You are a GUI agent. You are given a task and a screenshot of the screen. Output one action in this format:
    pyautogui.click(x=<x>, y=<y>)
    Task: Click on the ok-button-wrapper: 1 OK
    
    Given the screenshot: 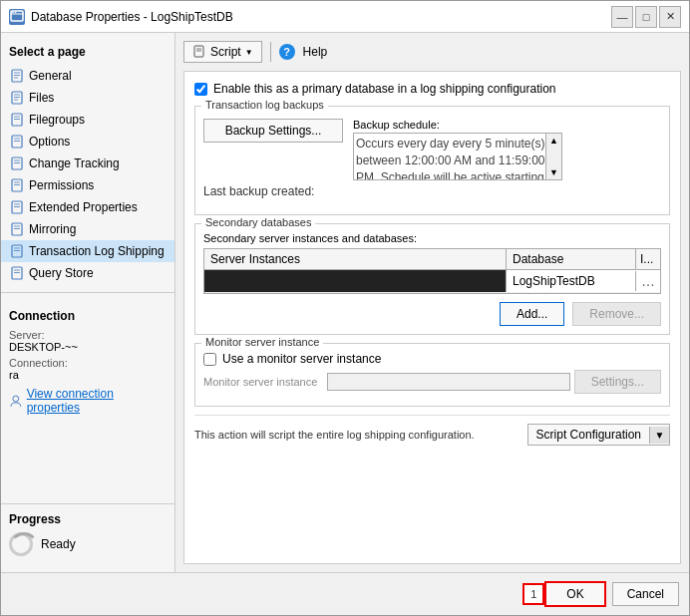 What is the action you would take?
    pyautogui.click(x=564, y=594)
    